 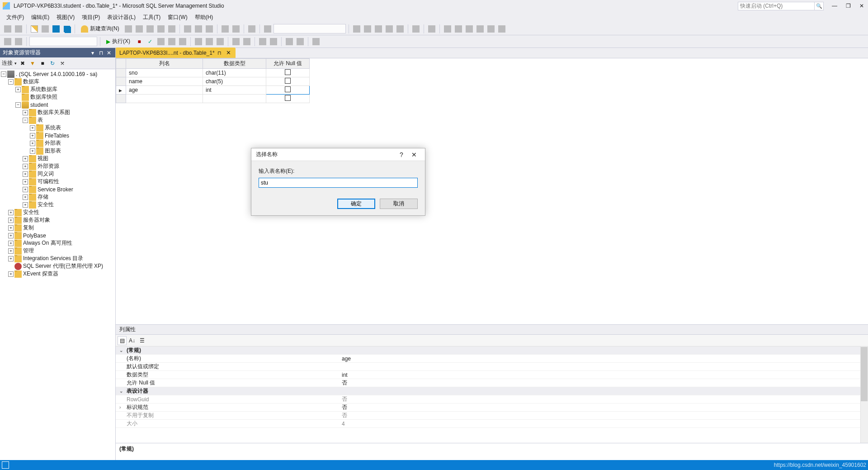 I want to click on parse-button: ✓, so click(x=150, y=42).